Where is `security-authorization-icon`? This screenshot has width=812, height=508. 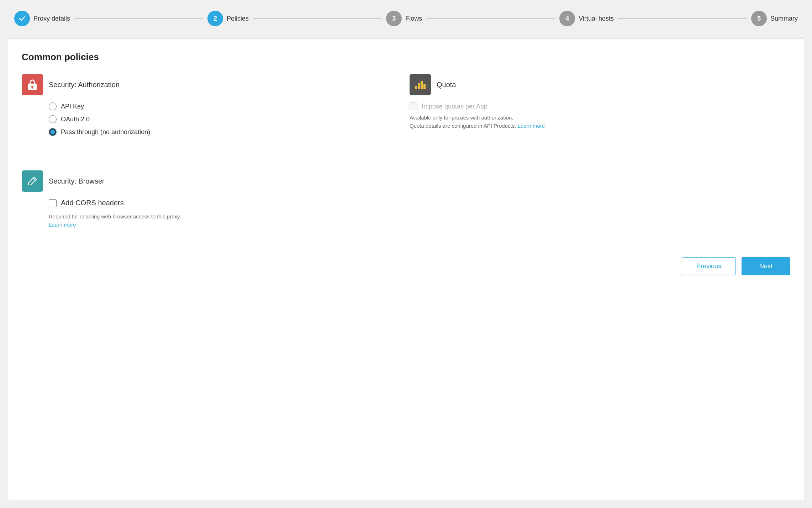
security-authorization-icon is located at coordinates (32, 85).